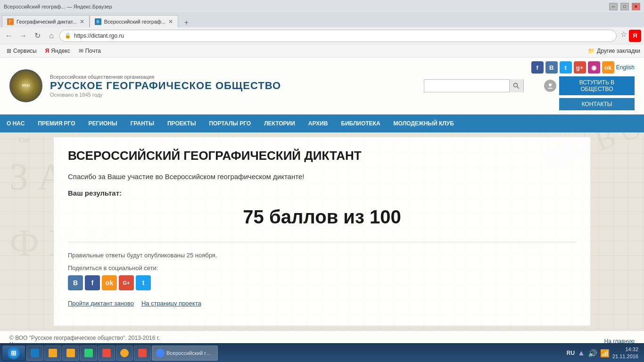 The image size is (644, 362). I want to click on nav-youth-club: МОЛОДЕЖНЫЙ КЛУБ, so click(424, 123).